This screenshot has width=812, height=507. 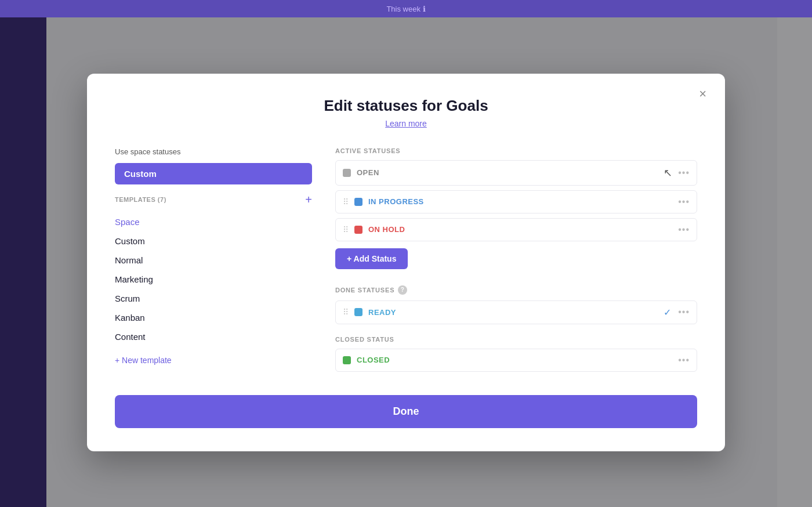 I want to click on in-progress-menu-icon: •••, so click(x=684, y=202).